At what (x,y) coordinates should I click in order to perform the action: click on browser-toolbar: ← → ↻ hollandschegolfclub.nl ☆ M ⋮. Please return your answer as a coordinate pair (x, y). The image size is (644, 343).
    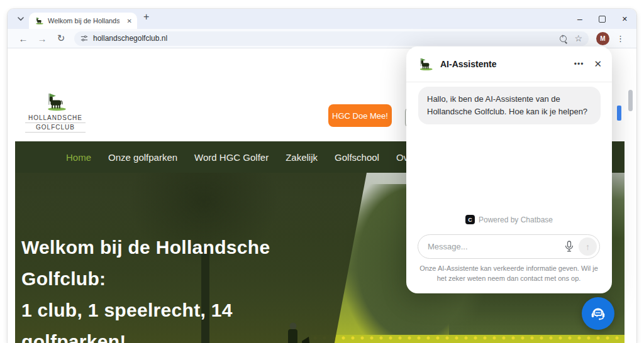
    Looking at the image, I should click on (322, 38).